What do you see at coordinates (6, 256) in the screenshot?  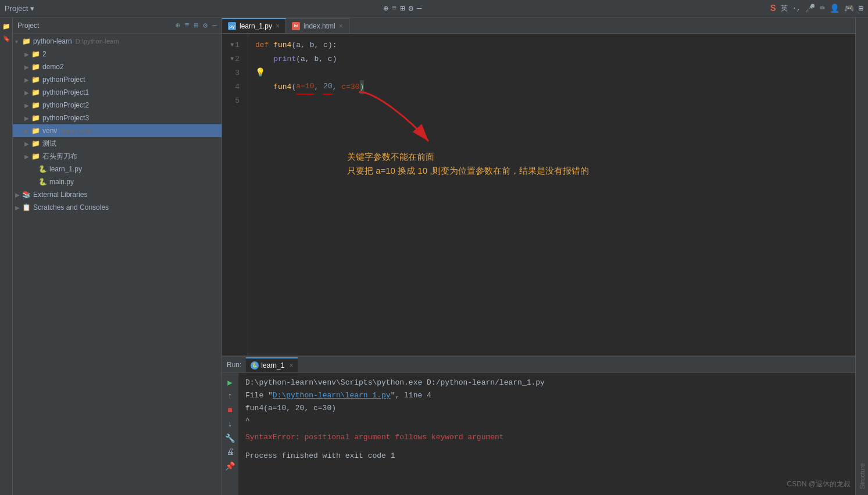 I see `left-side-strip: 📁 🔖` at bounding box center [6, 256].